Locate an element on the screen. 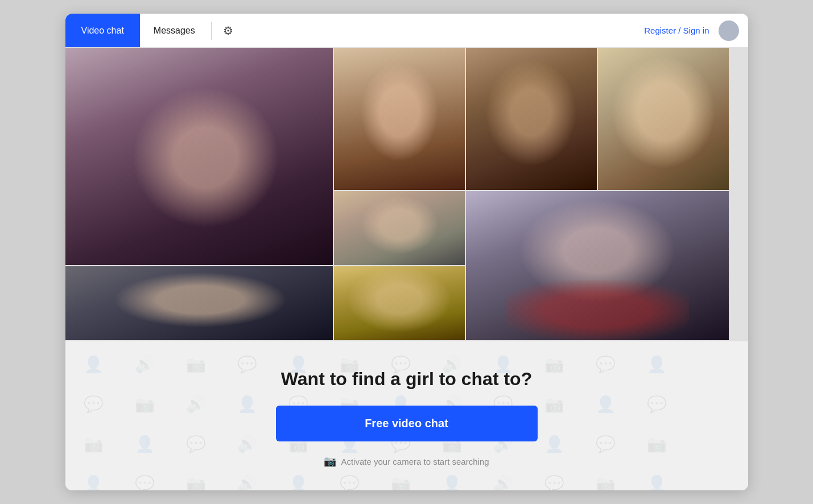 The height and width of the screenshot is (504, 813). avatar-placeholder is located at coordinates (729, 31).